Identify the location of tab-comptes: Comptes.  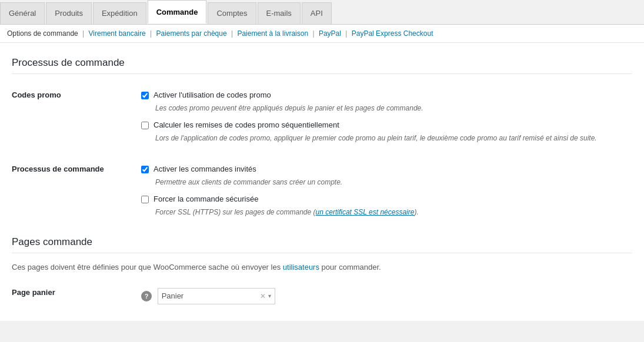
(232, 12).